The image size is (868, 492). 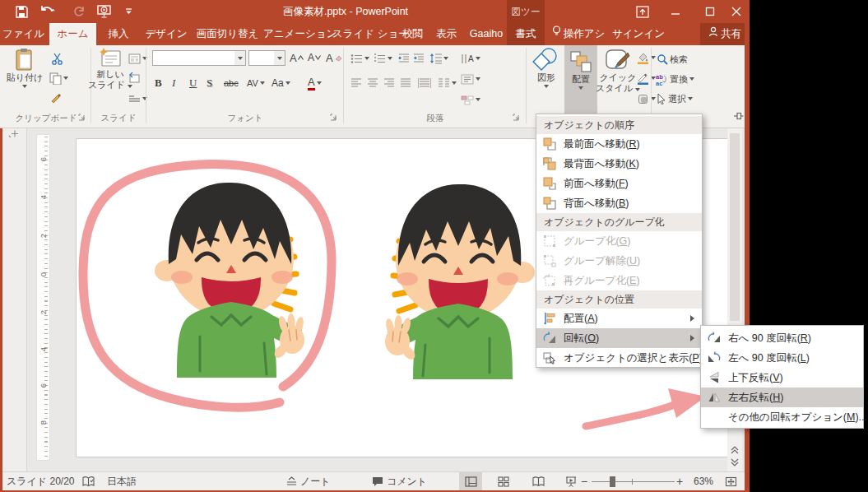 I want to click on menu-item-send-backward: 背面へ移動(B), so click(x=619, y=203).